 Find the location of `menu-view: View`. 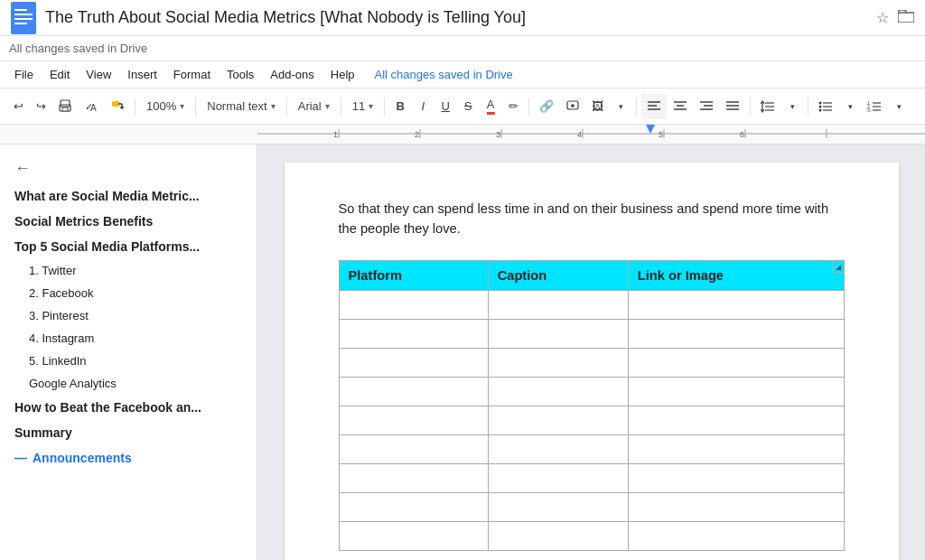

menu-view: View is located at coordinates (98, 74).